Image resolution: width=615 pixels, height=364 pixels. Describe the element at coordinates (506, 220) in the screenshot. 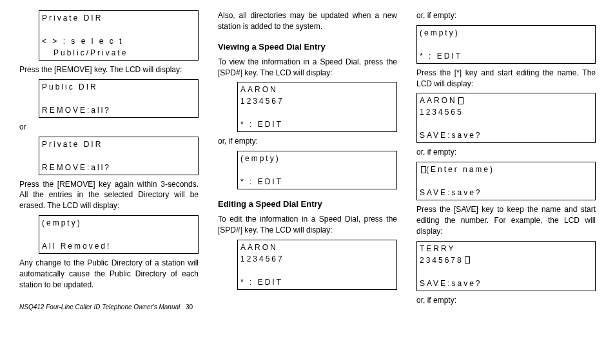

I see `body-text: Press the [SAVE] key to keep the name an…` at that location.